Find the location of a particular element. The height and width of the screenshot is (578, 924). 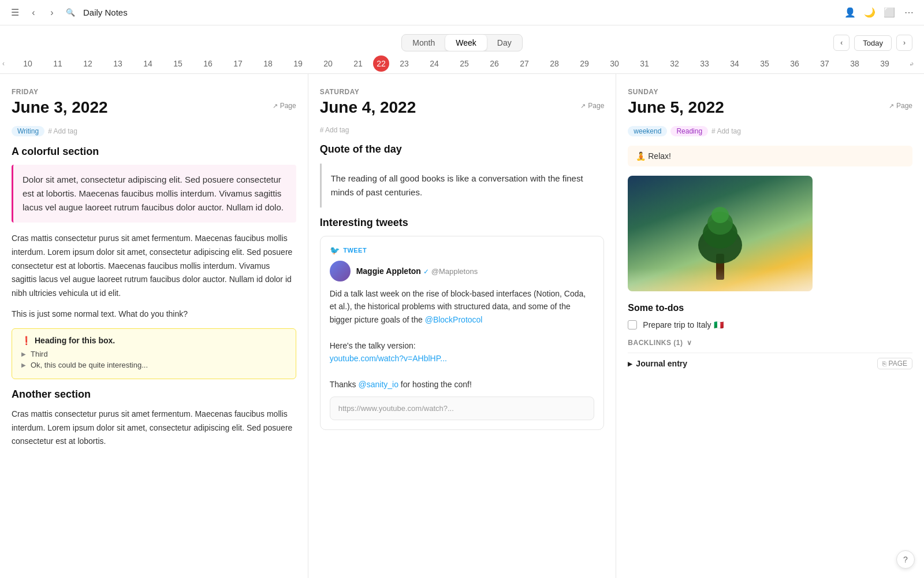

timeline-item: 18 is located at coordinates (268, 64).